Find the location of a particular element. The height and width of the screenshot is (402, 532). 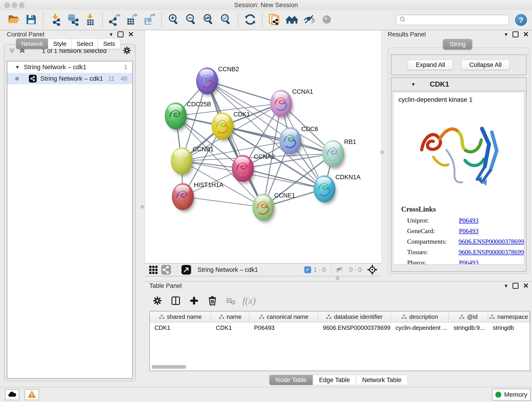

birdseye-view-button is located at coordinates (186, 270).